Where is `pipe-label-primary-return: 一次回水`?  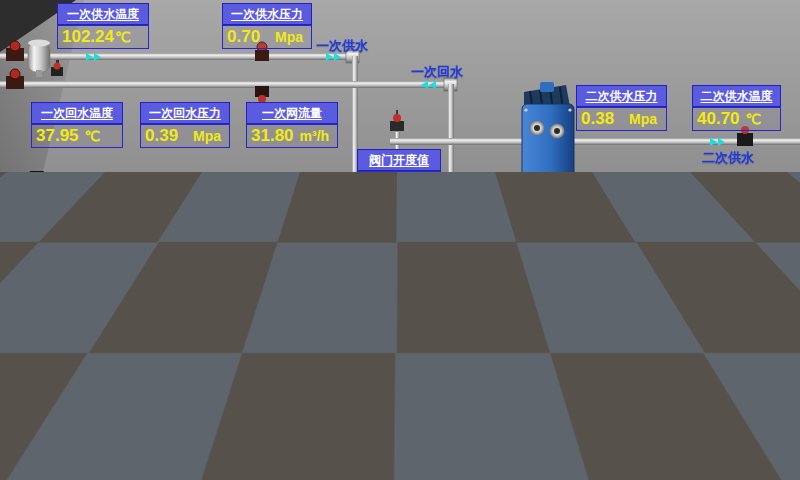
pipe-label-primary-return: 一次回水 is located at coordinates (437, 72).